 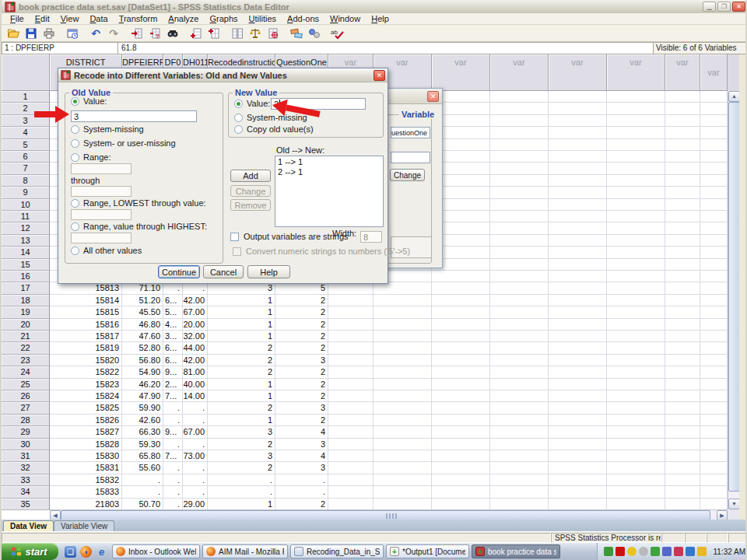 What do you see at coordinates (302, 288) in the screenshot?
I see `grid-cell: 5` at bounding box center [302, 288].